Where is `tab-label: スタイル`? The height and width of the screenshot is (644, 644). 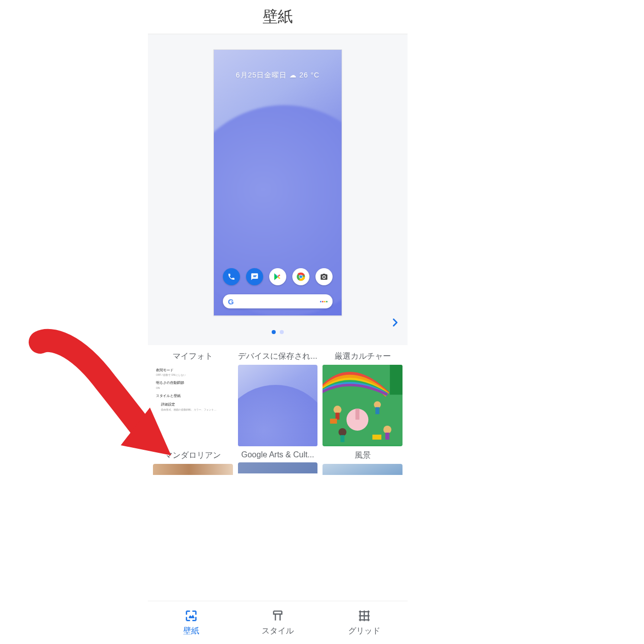 tab-label: スタイル is located at coordinates (278, 631).